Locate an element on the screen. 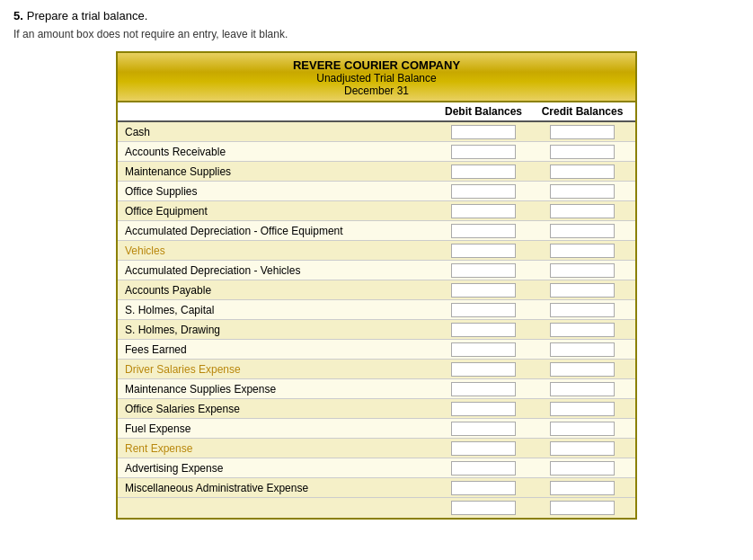 This screenshot has width=753, height=560. row-label: Office Supplies is located at coordinates (278, 191).